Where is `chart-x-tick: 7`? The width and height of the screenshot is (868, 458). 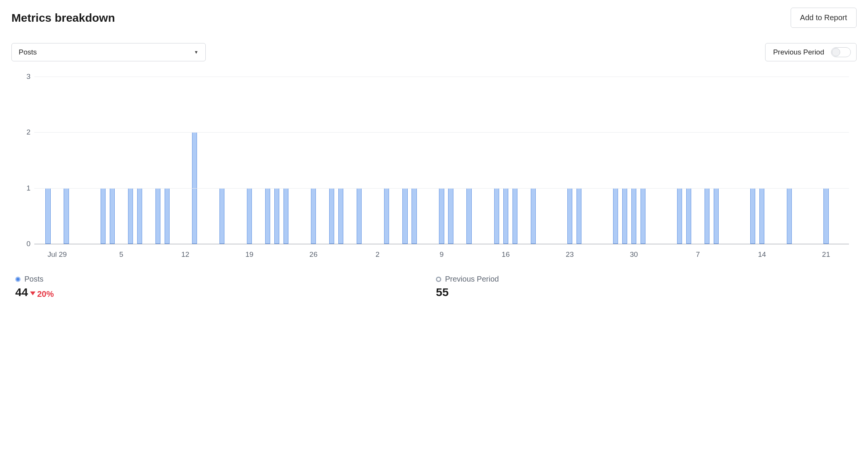
chart-x-tick: 7 is located at coordinates (698, 255).